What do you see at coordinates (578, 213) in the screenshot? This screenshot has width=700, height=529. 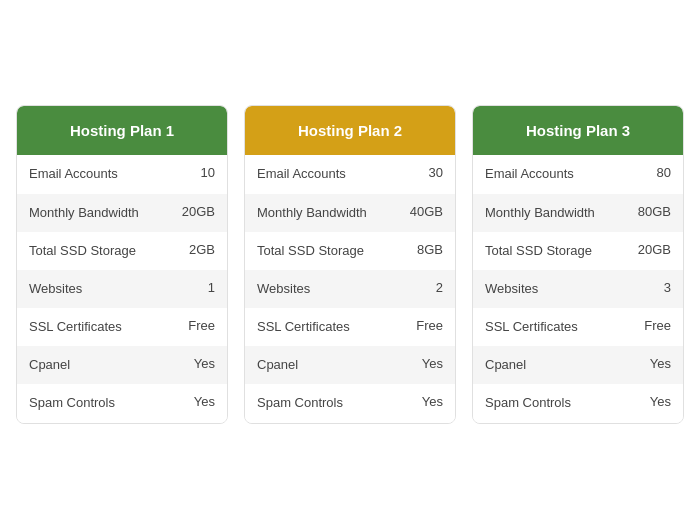 I see `table-row: Monthly Bandwidth80GB` at bounding box center [578, 213].